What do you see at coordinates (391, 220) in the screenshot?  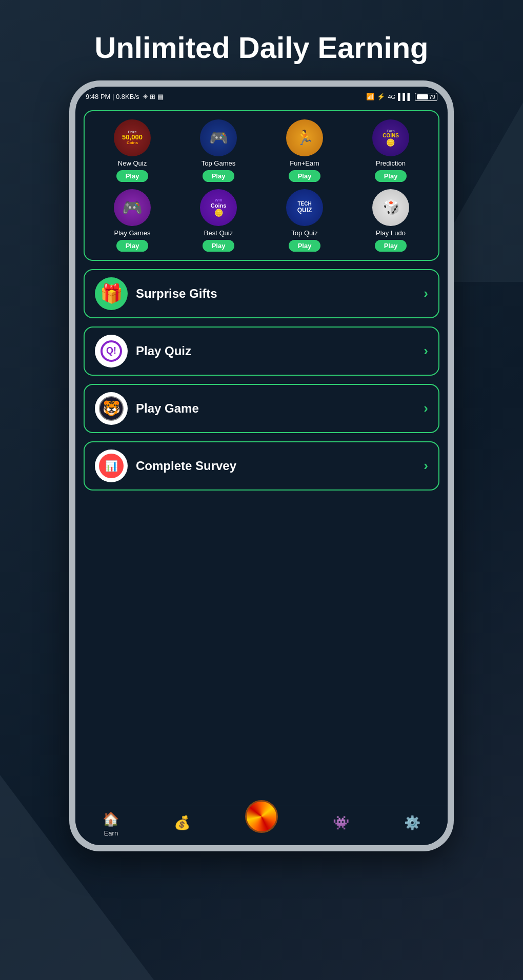 I see `game-item-play-ludo: 🎲 Play Ludo Play` at bounding box center [391, 220].